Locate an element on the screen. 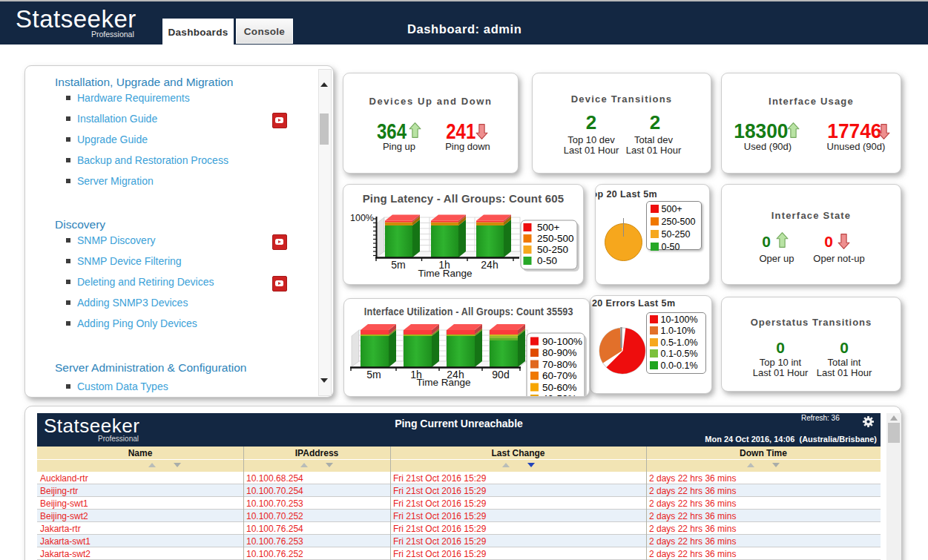 Image resolution: width=928 pixels, height=560 pixels. svg-text: 24h is located at coordinates (490, 265).